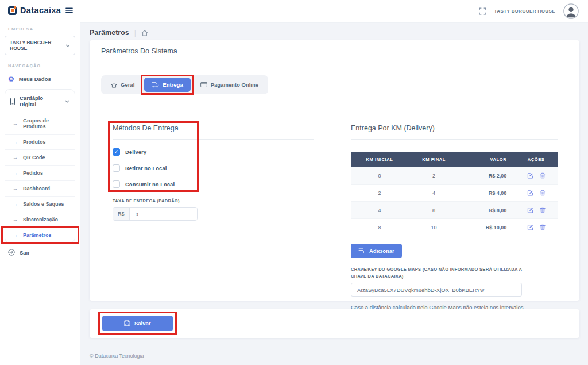  I want to click on save-icon, so click(127, 323).